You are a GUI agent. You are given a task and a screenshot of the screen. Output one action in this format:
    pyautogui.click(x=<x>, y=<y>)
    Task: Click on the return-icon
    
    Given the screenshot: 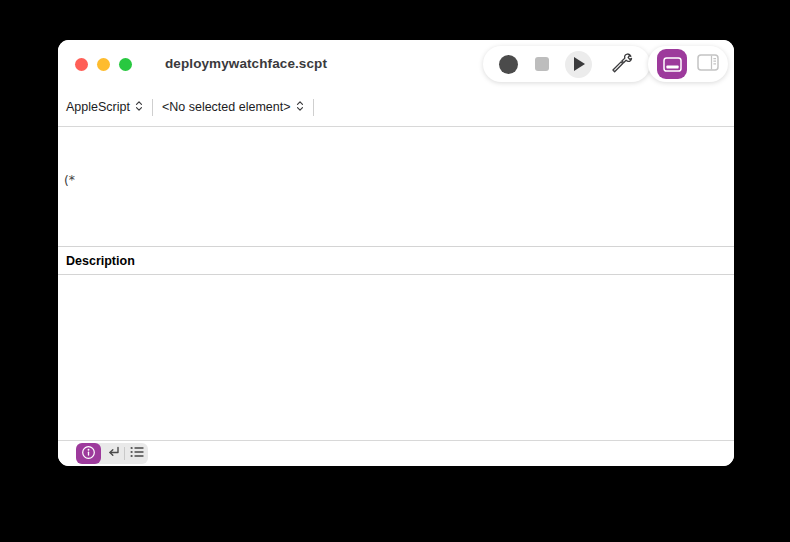 What is the action you would take?
    pyautogui.click(x=113, y=454)
    